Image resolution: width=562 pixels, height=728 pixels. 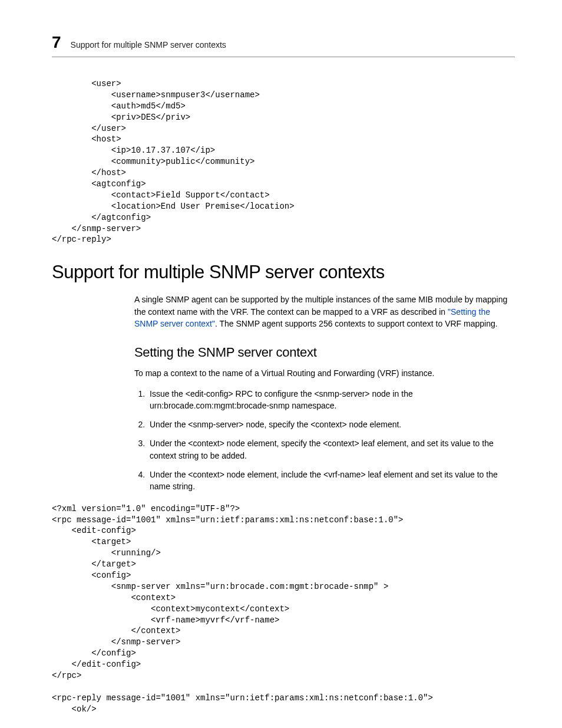 I want to click on intro-text-b: . The SNMP agent supports 256 contexts t…, so click(x=356, y=324).